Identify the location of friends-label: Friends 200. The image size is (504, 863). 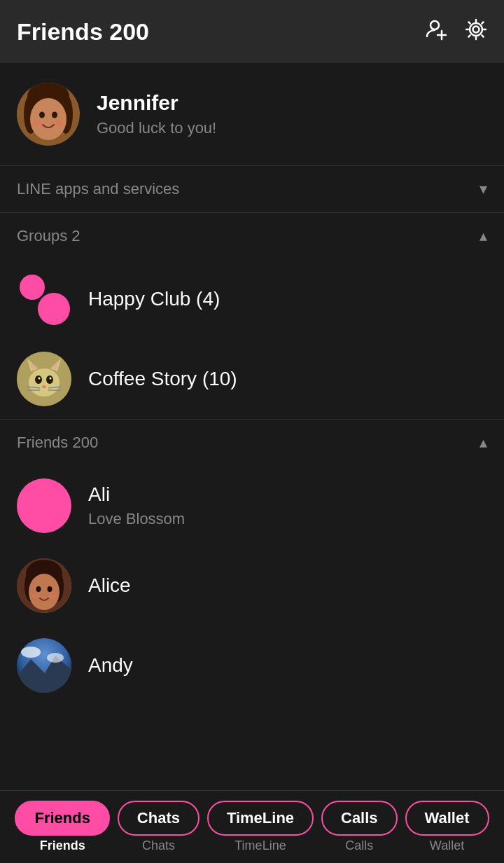
(57, 443).